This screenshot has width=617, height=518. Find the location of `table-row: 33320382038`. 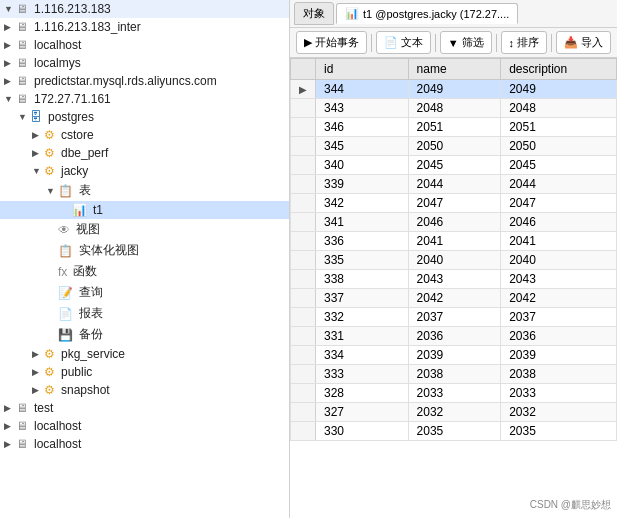

table-row: 33320382038 is located at coordinates (454, 374).